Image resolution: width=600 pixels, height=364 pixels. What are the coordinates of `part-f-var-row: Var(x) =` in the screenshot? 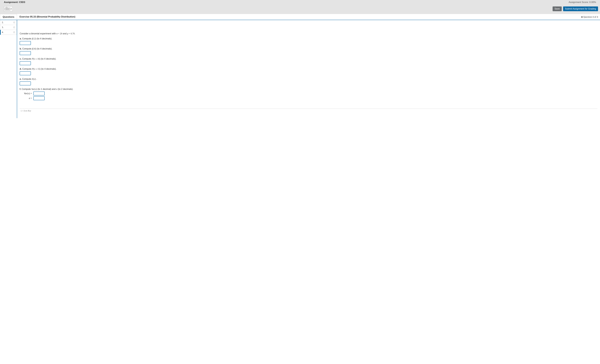 It's located at (309, 93).